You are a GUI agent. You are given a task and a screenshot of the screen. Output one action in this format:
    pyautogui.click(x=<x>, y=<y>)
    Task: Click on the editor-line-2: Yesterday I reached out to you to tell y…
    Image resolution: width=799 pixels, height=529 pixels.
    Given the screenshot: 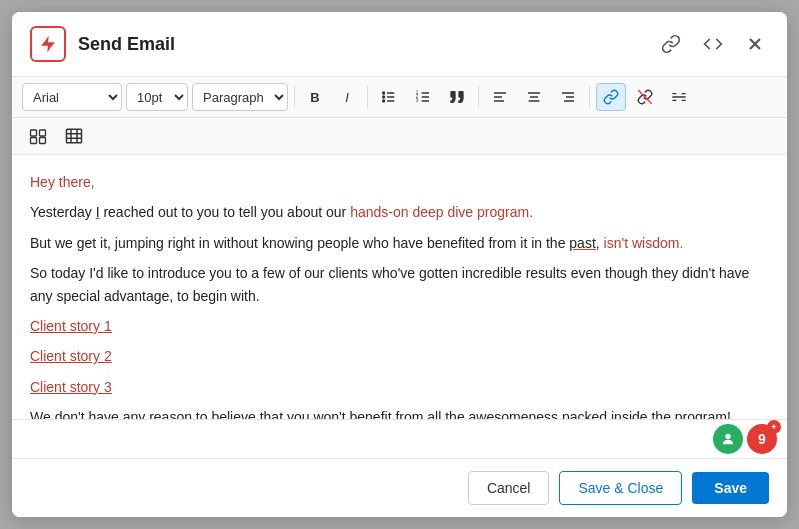 What is the action you would take?
    pyautogui.click(x=400, y=212)
    